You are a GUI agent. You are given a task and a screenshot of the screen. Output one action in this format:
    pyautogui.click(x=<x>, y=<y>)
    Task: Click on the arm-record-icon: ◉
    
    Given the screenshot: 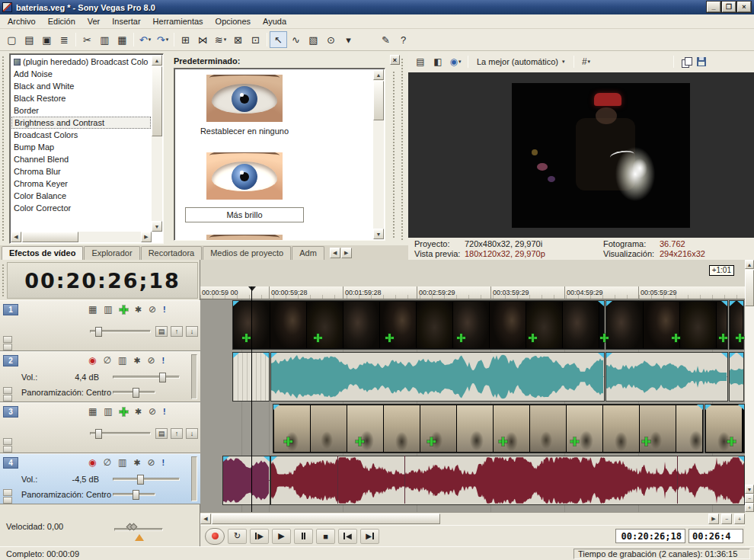 What is the action you would take?
    pyautogui.click(x=92, y=462)
    